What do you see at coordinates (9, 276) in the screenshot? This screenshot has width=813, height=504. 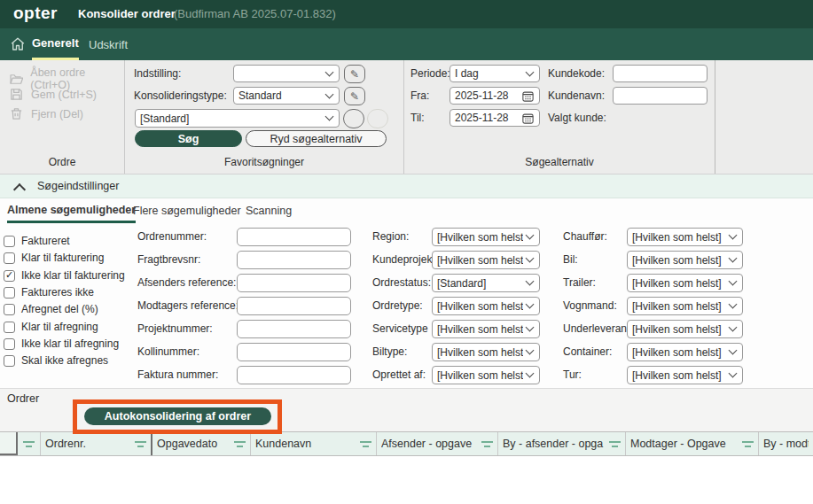 I see `checkbox-checked-icon` at bounding box center [9, 276].